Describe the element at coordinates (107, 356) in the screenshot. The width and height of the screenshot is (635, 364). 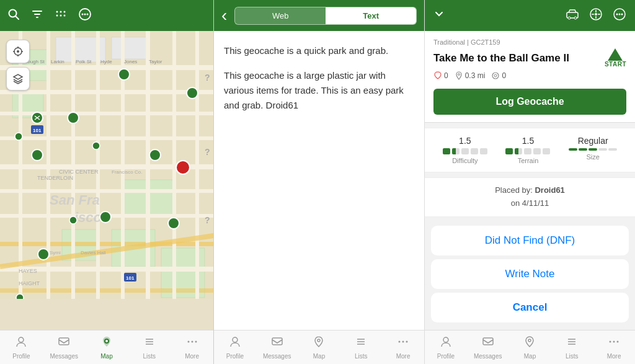
I see `map-label: Map` at that location.